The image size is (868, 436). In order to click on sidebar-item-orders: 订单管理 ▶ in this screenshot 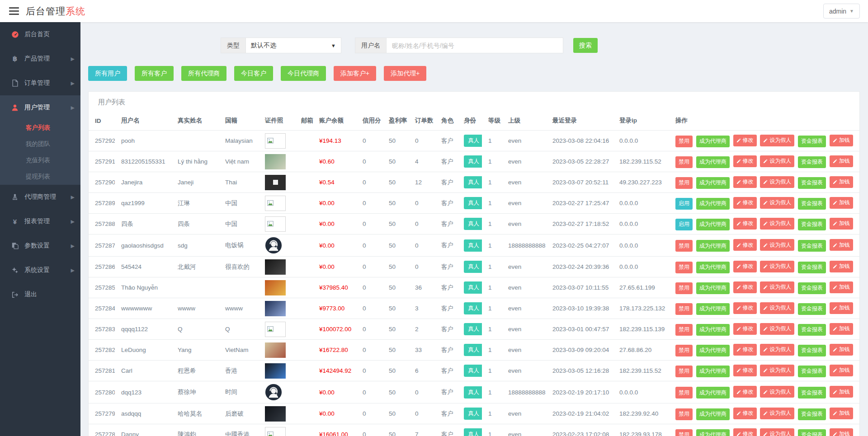, I will do `click(40, 83)`.